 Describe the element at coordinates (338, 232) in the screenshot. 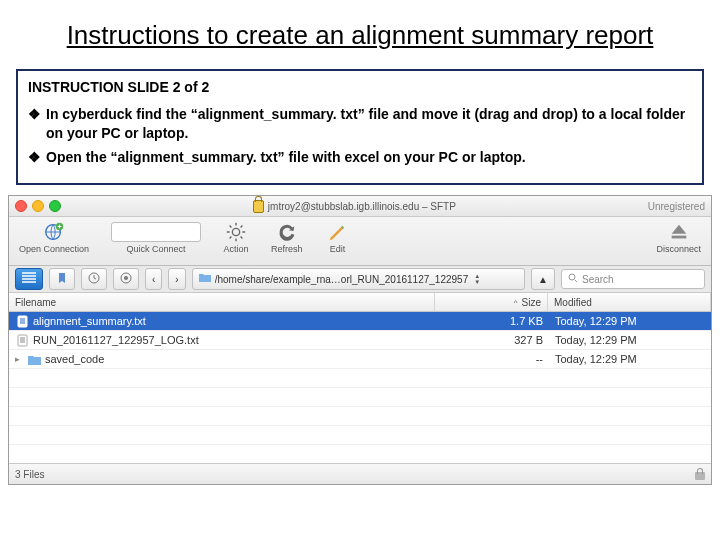

I see `pencil-icon` at that location.